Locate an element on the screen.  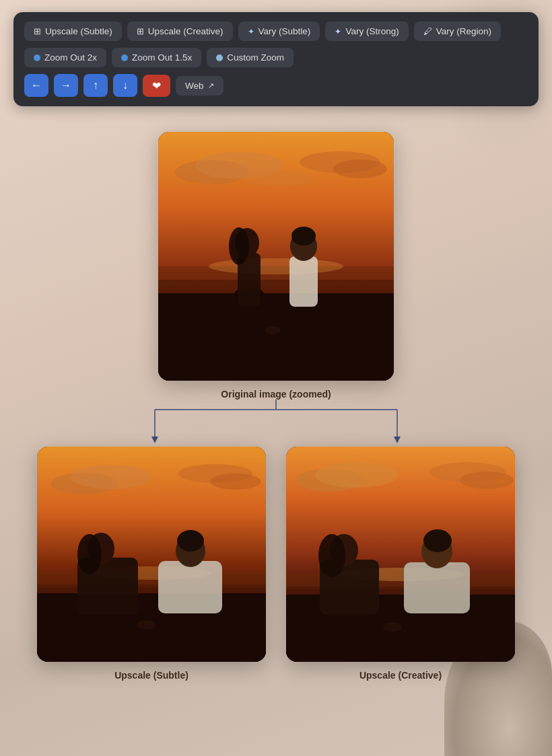
zoom-out-2x-button: Zoom Out 2x is located at coordinates (65, 58).